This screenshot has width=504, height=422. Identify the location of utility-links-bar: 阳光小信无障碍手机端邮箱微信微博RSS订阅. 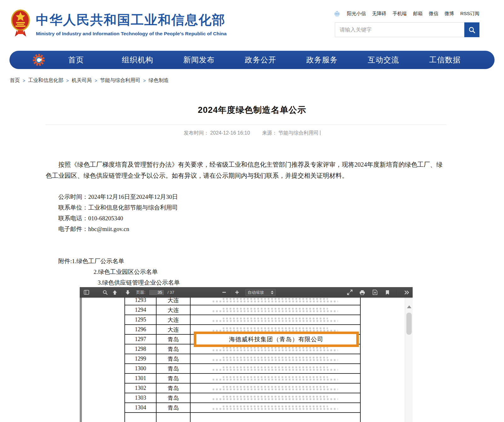
(406, 14).